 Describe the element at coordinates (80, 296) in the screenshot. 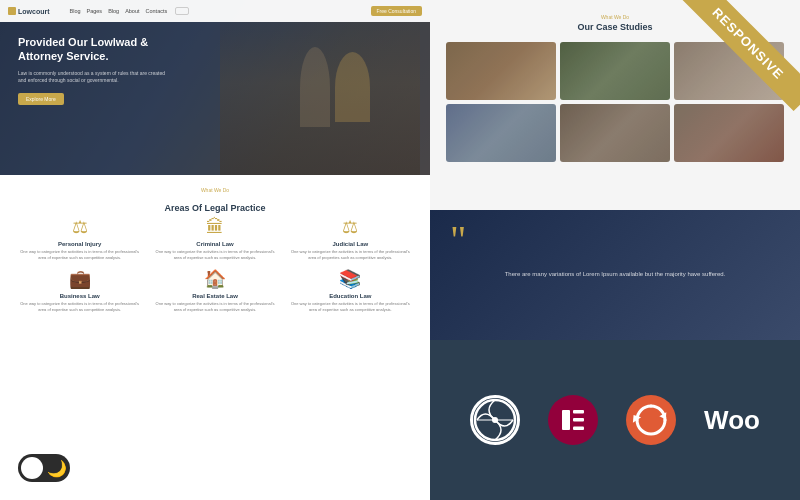

I see `business-law-title: Business Law` at that location.